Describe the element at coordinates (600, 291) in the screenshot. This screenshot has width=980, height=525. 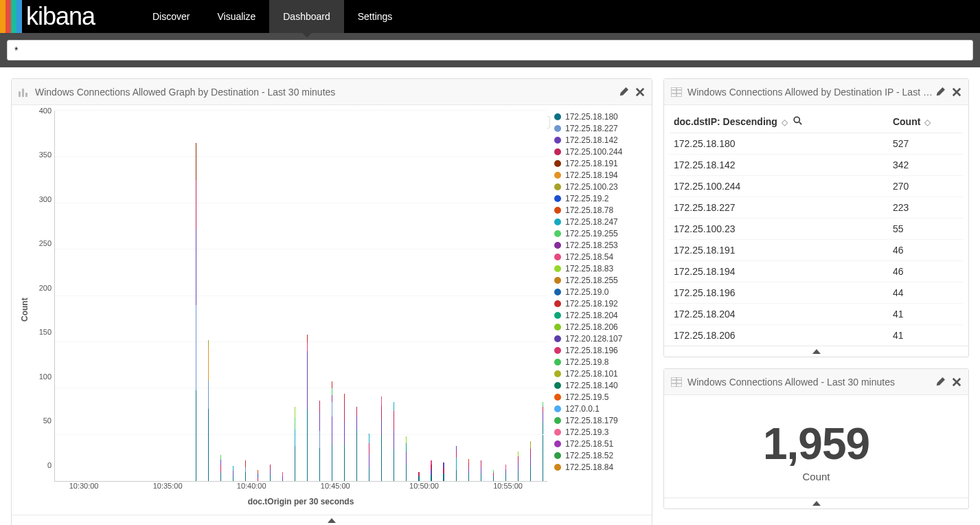
I see `legend-item: 172.25.19.0` at that location.